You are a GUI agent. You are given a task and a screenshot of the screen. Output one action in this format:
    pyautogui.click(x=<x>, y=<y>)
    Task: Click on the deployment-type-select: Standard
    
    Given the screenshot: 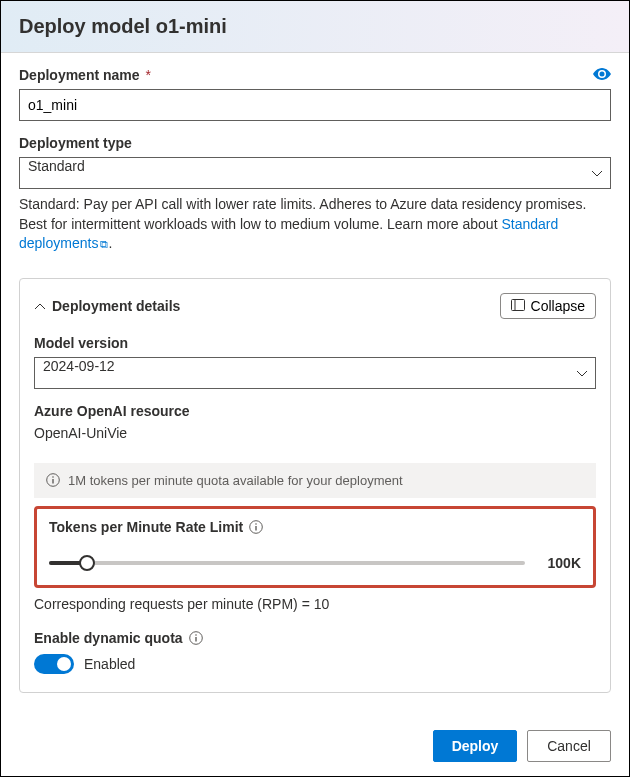 What is the action you would take?
    pyautogui.click(x=315, y=173)
    